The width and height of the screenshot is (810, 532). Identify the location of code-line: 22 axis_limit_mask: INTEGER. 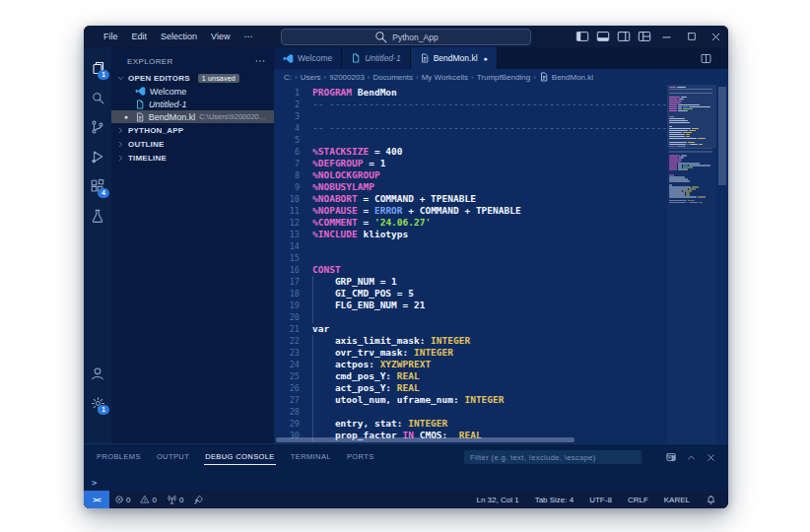
(471, 341).